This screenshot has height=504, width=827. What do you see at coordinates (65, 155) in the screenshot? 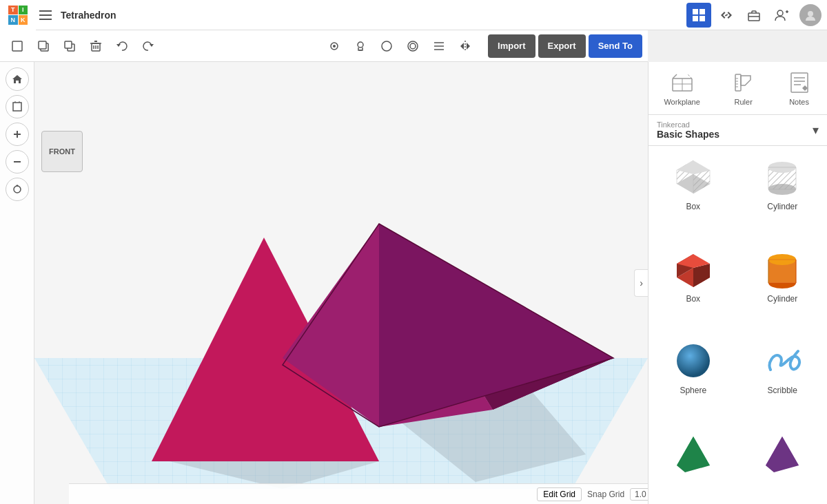
I see `view-cube: FRONT` at bounding box center [65, 155].